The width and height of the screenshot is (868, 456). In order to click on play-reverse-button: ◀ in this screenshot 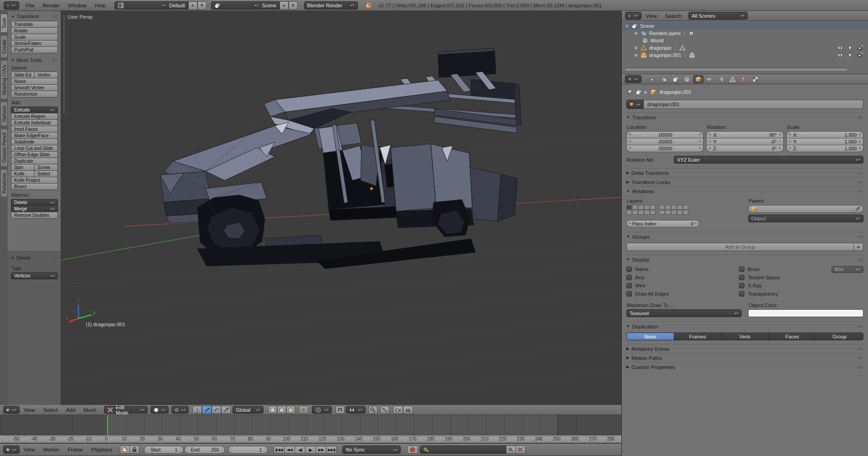, I will do `click(300, 450)`.